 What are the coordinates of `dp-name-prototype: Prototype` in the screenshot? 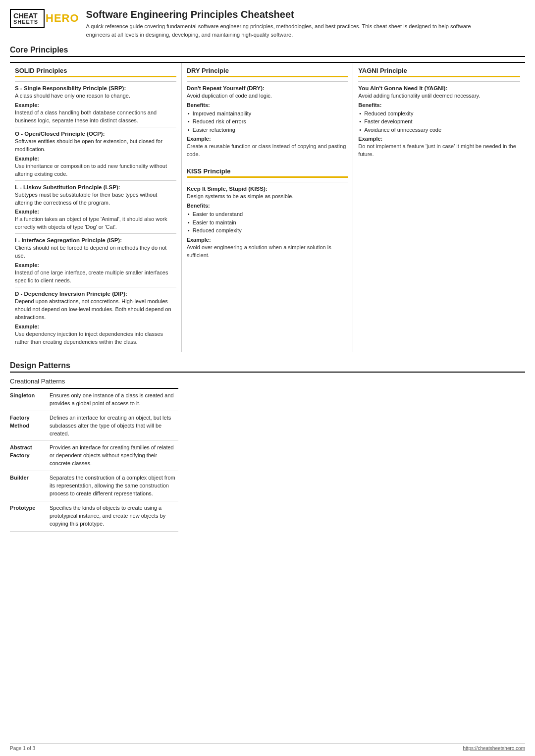 It's located at (30, 516).